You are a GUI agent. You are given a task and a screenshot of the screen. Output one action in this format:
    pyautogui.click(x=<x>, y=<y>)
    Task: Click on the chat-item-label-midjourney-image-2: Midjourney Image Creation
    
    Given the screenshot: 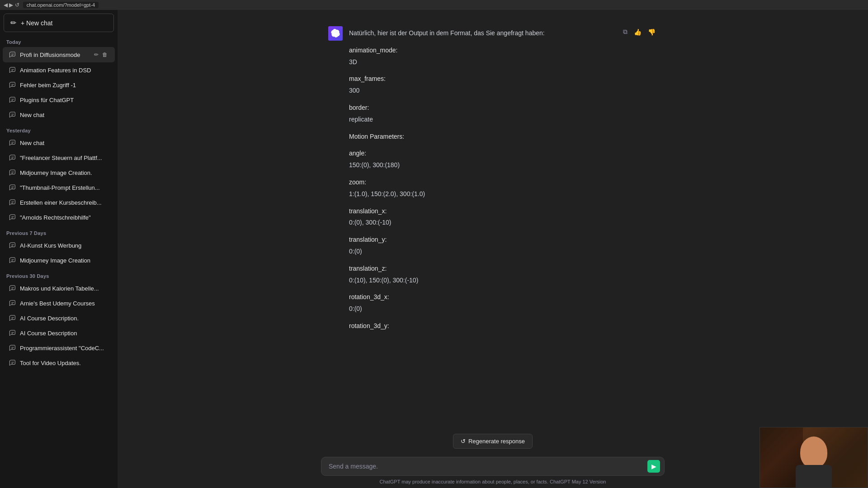 What is the action you would take?
    pyautogui.click(x=64, y=260)
    